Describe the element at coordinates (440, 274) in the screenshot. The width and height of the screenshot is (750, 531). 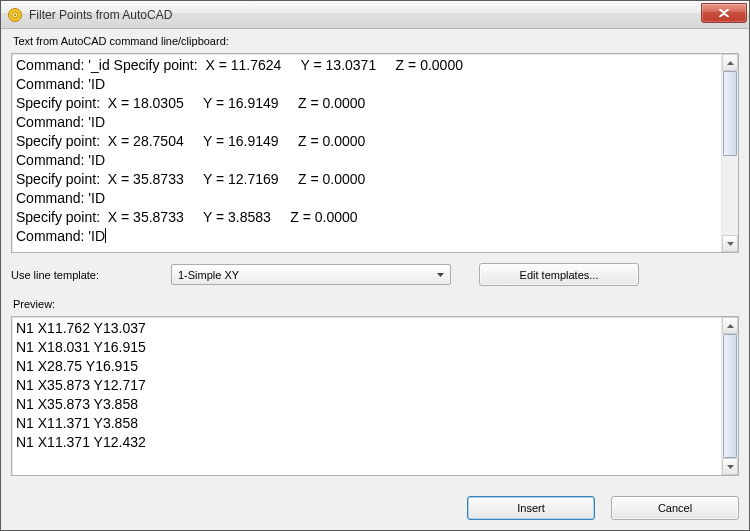
I see `chevron-down-icon` at that location.